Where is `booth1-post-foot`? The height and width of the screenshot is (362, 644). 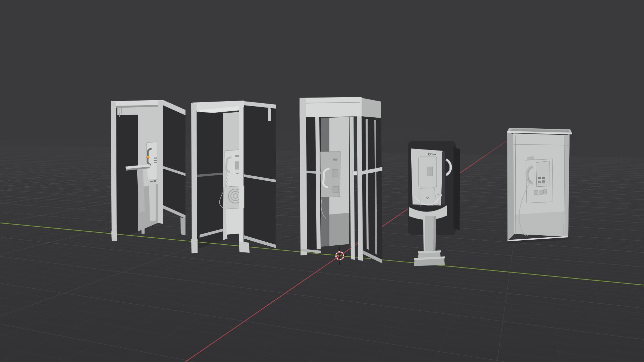 booth1-post-foot is located at coordinates (114, 236).